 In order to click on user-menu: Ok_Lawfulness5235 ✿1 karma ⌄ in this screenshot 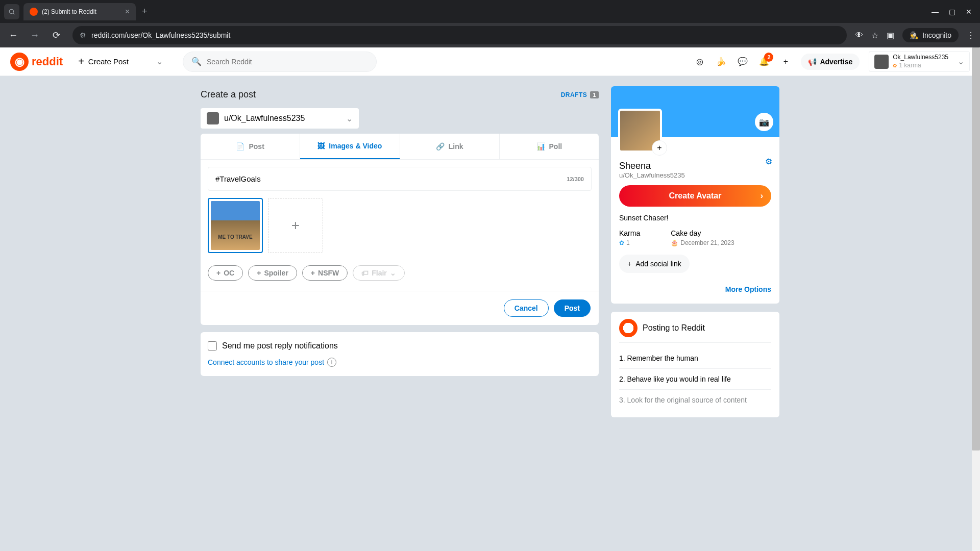, I will do `click(919, 61)`.